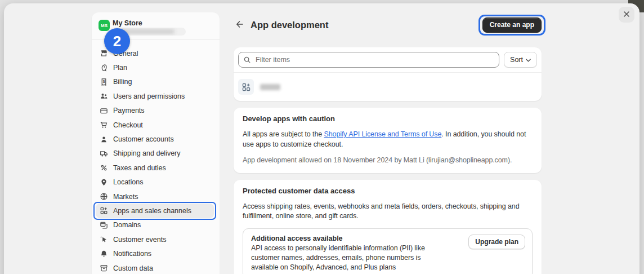 The height and width of the screenshot is (274, 644). I want to click on caution-card: Develop apps with caution All apps are s…, so click(387, 140).